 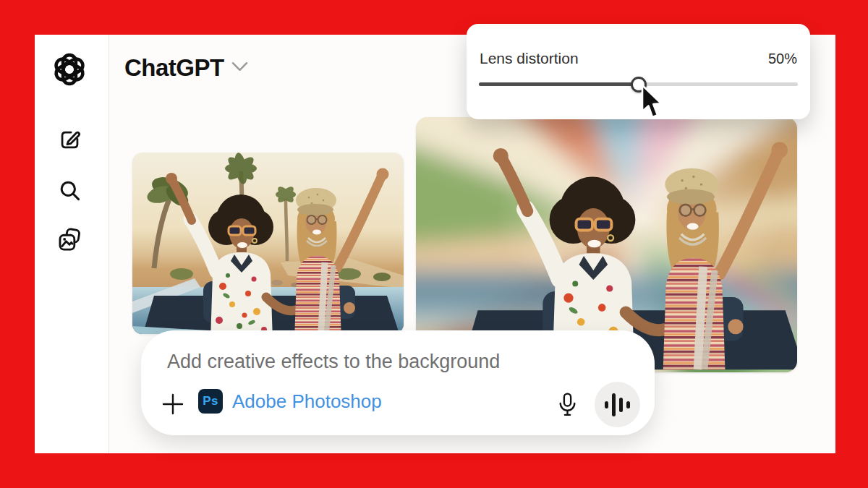 What do you see at coordinates (638, 84) in the screenshot?
I see `lens-slider` at bounding box center [638, 84].